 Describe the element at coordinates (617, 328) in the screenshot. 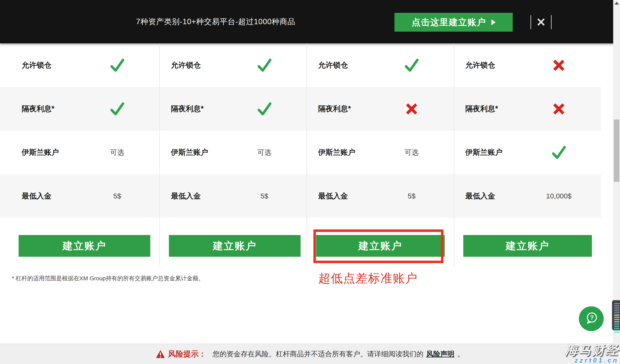

I see `teal-stripes` at that location.